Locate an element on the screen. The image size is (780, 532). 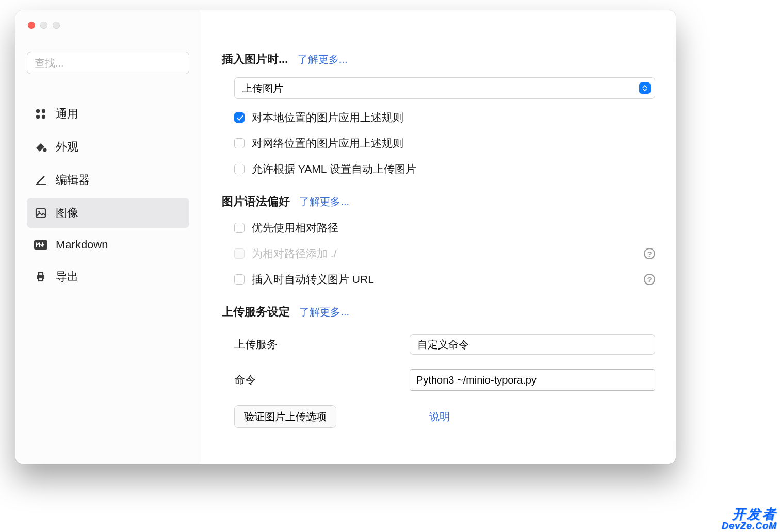
checkbox-row-relative-path: 优先使用相对路径 is located at coordinates (445, 228).